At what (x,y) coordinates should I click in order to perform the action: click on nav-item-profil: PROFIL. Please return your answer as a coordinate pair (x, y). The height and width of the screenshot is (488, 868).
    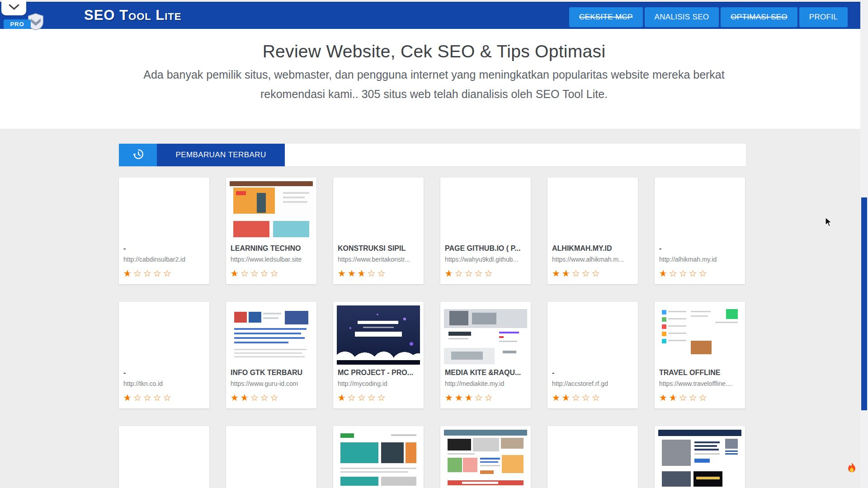
    Looking at the image, I should click on (824, 17).